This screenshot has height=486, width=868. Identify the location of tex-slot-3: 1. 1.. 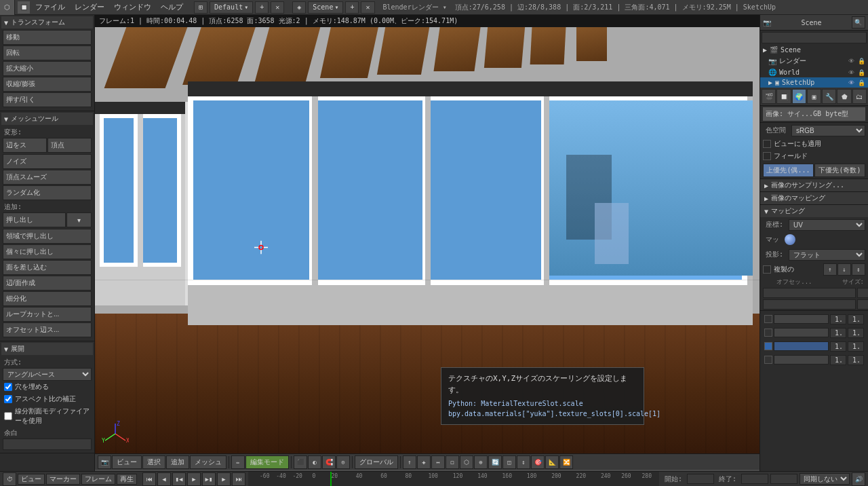
(814, 346).